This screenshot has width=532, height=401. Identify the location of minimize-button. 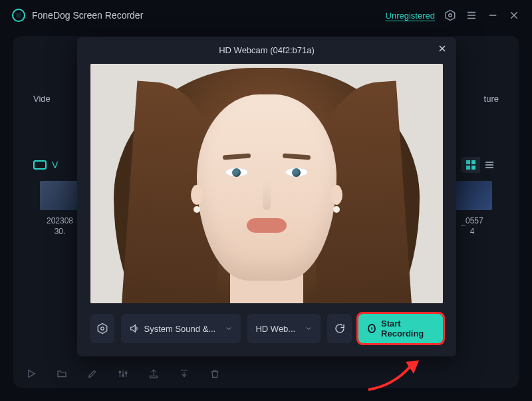
(493, 15).